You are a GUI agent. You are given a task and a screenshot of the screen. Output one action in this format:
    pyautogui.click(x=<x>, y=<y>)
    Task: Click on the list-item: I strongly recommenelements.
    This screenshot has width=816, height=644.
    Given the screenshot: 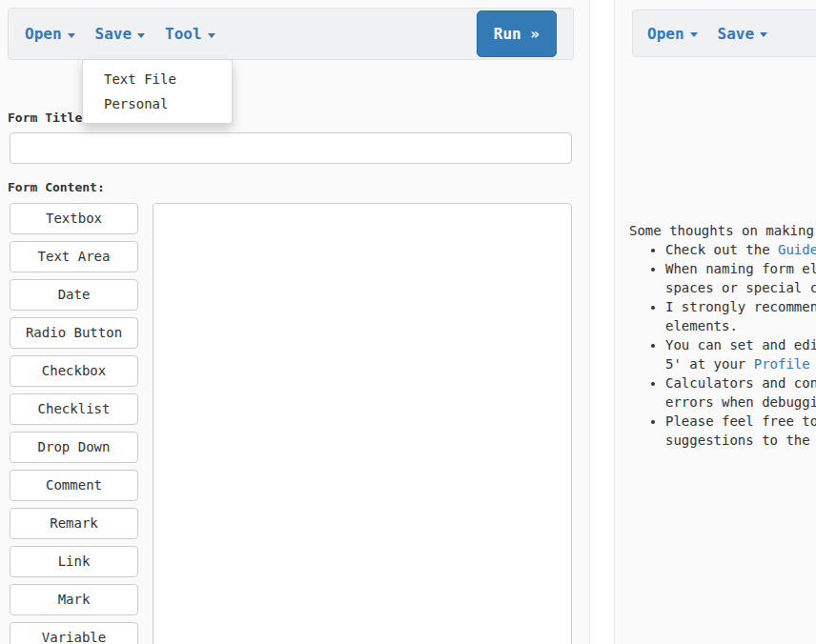 What is the action you would take?
    pyautogui.click(x=741, y=316)
    